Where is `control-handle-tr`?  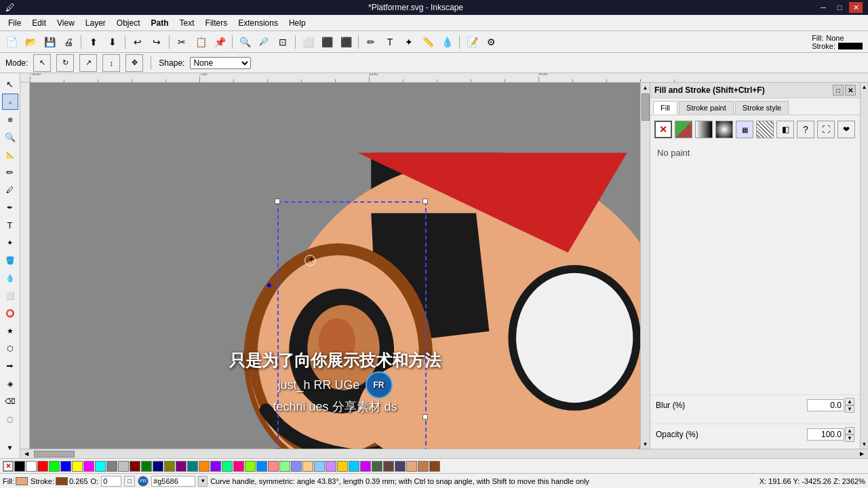 control-handle-tr is located at coordinates (425, 201).